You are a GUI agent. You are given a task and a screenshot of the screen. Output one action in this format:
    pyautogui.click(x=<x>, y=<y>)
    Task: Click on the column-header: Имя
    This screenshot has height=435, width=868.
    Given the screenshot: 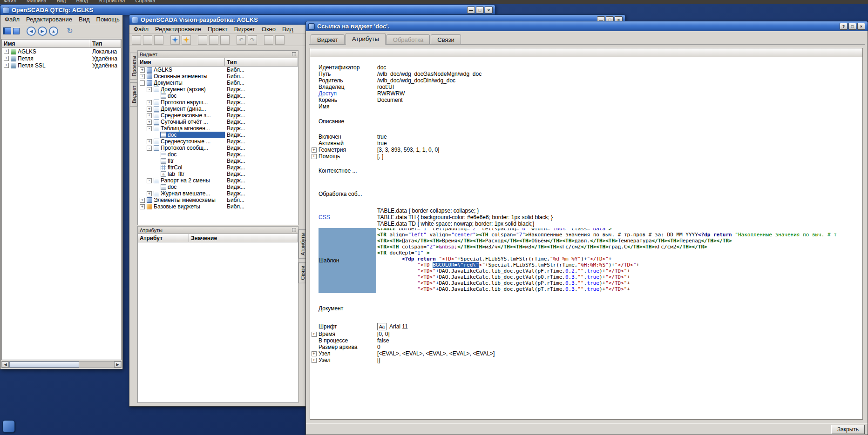 What is the action you would take?
    pyautogui.click(x=182, y=62)
    